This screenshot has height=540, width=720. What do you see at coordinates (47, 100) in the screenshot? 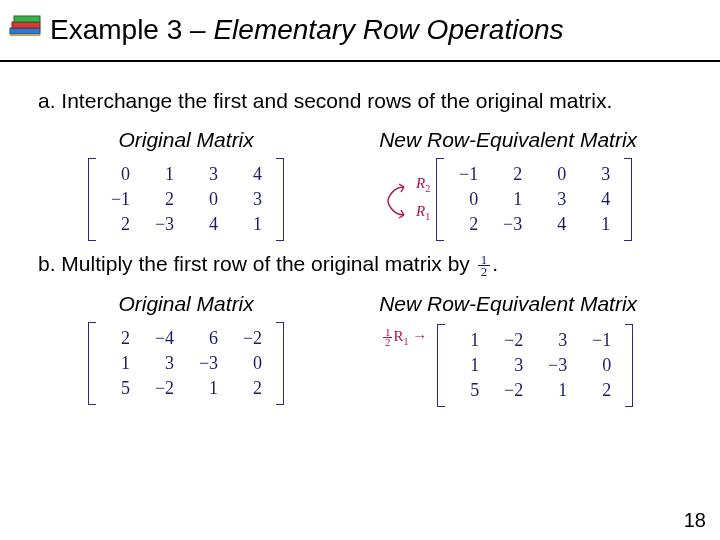
I see `part-a-label: a.` at bounding box center [47, 100].